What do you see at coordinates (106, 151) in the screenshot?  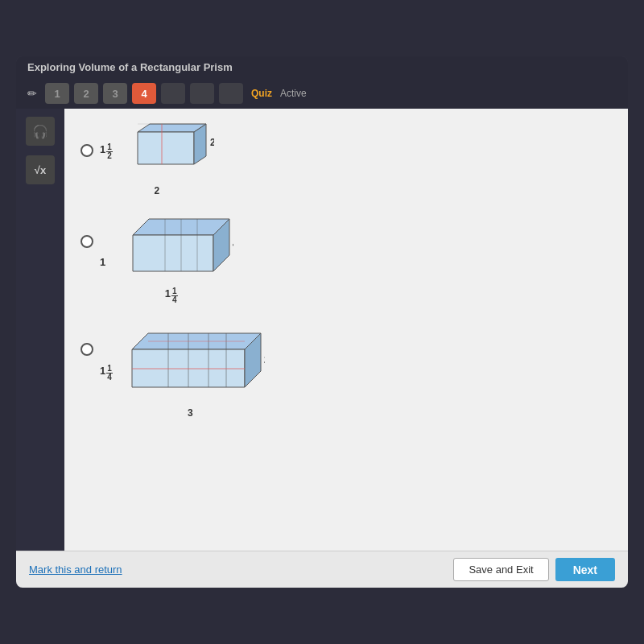 I see `label-1: 112` at bounding box center [106, 151].